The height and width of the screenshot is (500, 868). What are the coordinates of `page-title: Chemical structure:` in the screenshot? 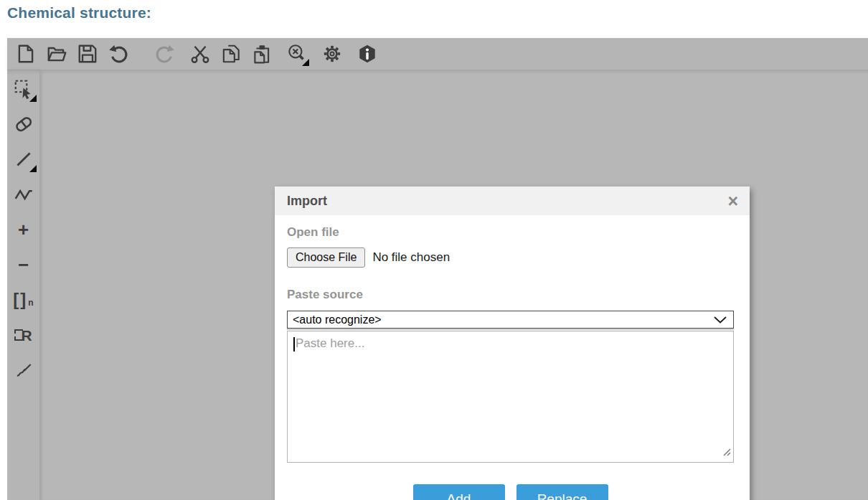 It's located at (79, 13).